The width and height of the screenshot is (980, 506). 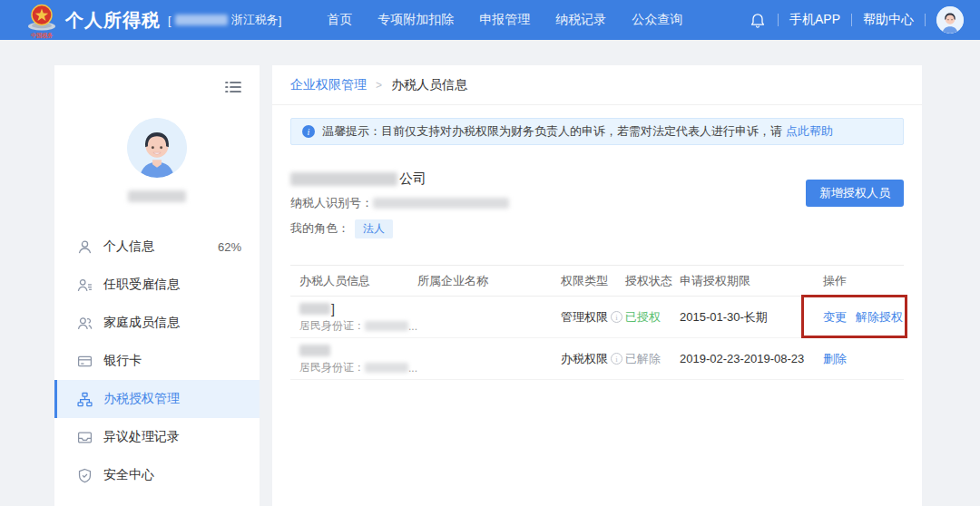 What do you see at coordinates (552, 131) in the screenshot?
I see `notice-text: 温馨提示：目前仅支持对办税权限为财务负责人的申诉，若需对法定代表人进行申诉，请` at bounding box center [552, 131].